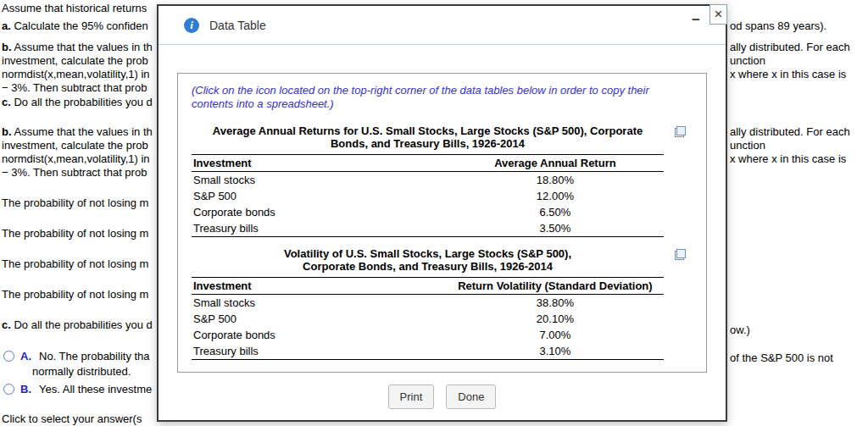 The height and width of the screenshot is (426, 868). Describe the element at coordinates (427, 137) in the screenshot. I see `table-title: Average Annual Returns for U.S. Small St…` at that location.